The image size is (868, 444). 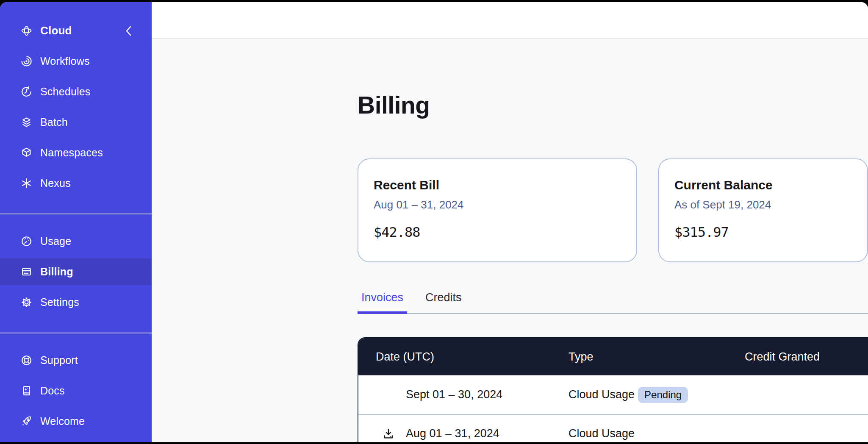 What do you see at coordinates (26, 360) in the screenshot?
I see `support-lifebuoy-icon` at bounding box center [26, 360].